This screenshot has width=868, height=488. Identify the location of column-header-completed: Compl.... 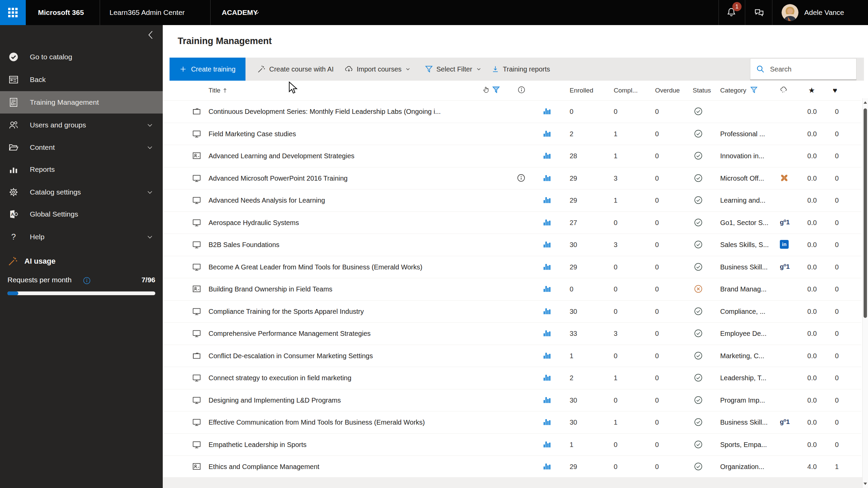
(626, 90).